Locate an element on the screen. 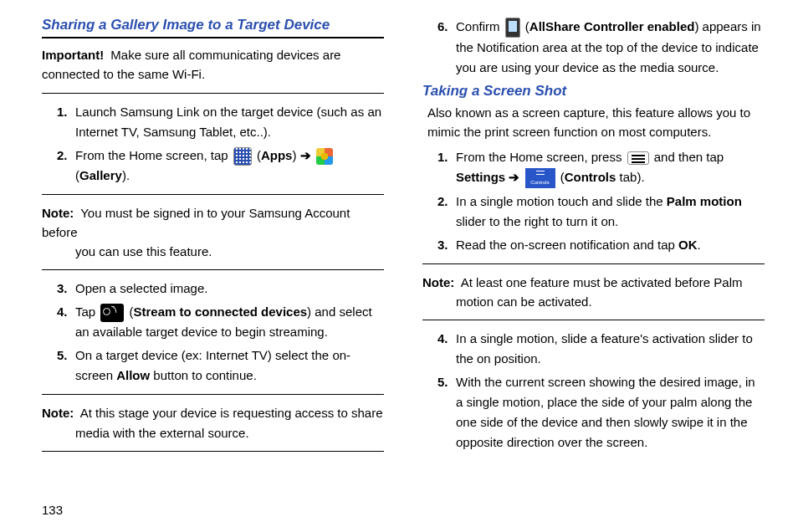 This screenshot has width=798, height=532. step-item: 2. In a single motion touch and slide th… is located at coordinates (601, 212).